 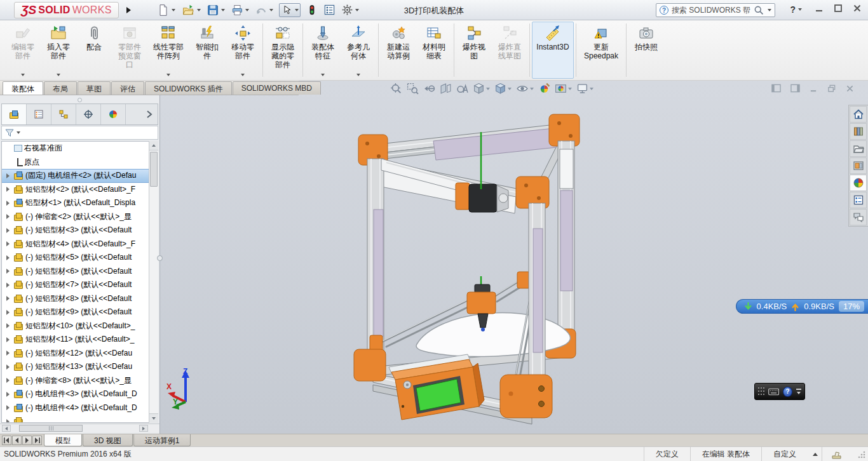 I want to click on tree-item: (-) 短铝型材<6> (默认<<Default, so click(x=80, y=272).